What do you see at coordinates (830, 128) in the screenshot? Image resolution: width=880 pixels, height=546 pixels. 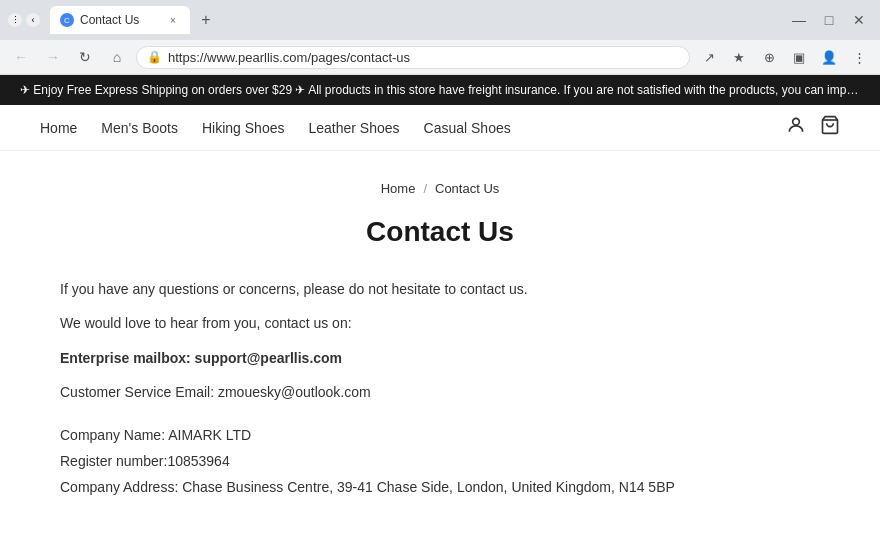 I see `cart-header-btn` at bounding box center [830, 128].